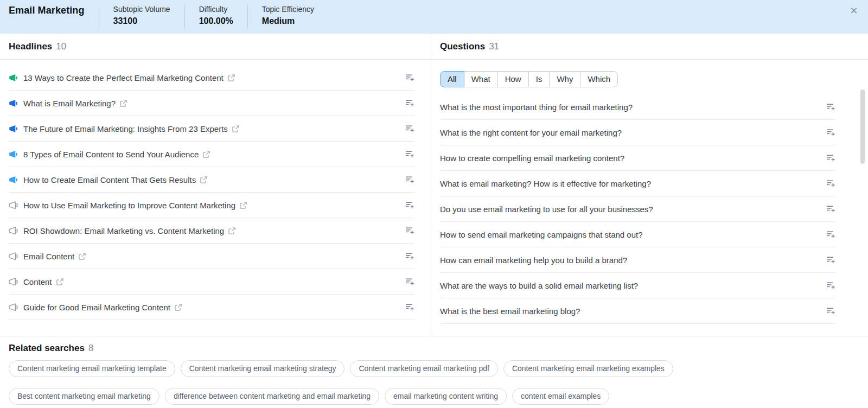  I want to click on related-search-pill: Content marketing email marketing exampl…, so click(588, 369).